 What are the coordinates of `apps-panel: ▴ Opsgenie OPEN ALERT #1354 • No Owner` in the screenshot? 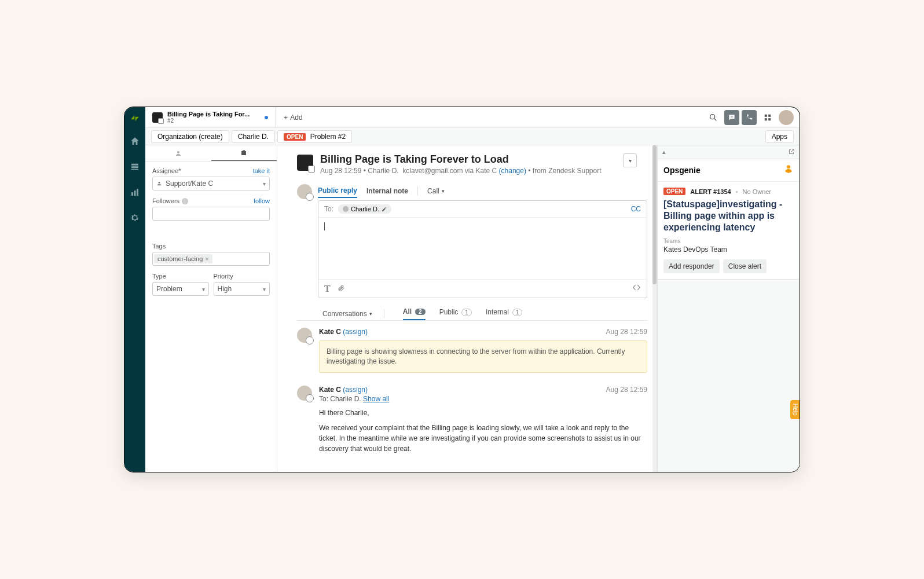 It's located at (728, 309).